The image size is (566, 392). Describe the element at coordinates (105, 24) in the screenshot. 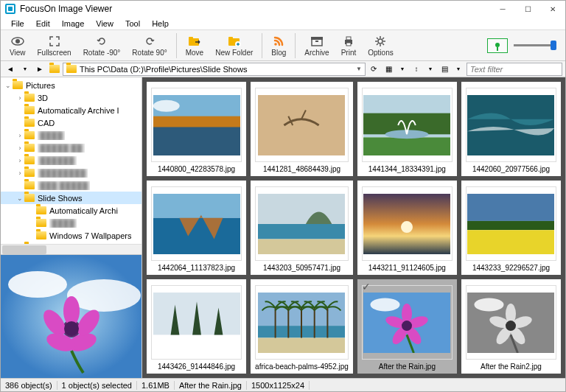

I see `menu-view: View` at that location.